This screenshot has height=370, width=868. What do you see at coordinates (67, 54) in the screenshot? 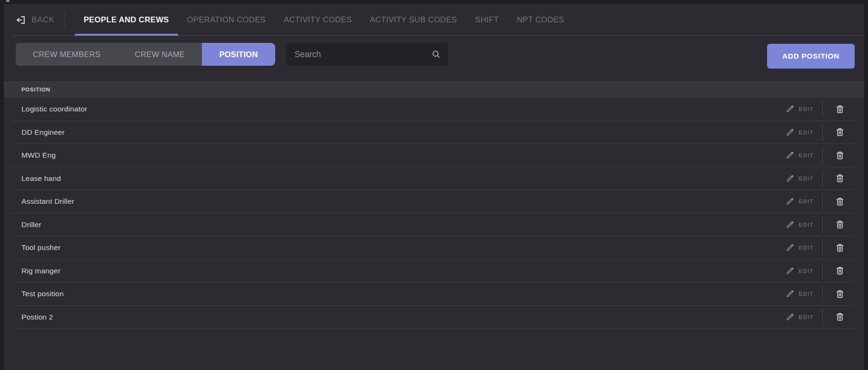
I see `subtab-label: CREW MEMBERS` at bounding box center [67, 54].